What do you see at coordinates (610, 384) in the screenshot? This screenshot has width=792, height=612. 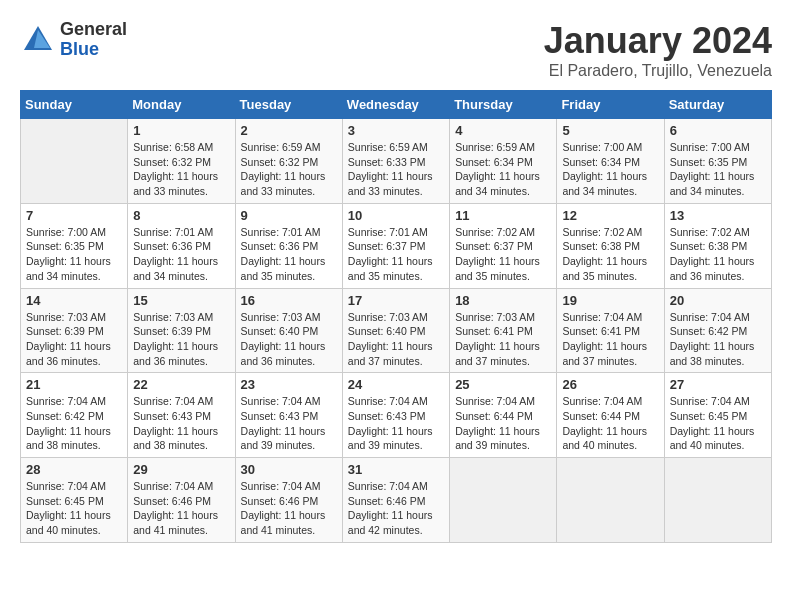 I see `day-number: 26` at bounding box center [610, 384].